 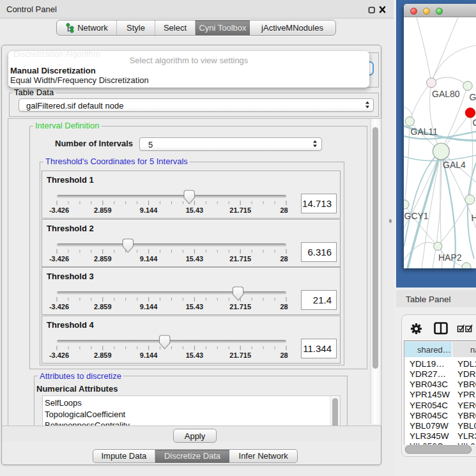 I want to click on svg-text: CD, so click(x=474, y=123).